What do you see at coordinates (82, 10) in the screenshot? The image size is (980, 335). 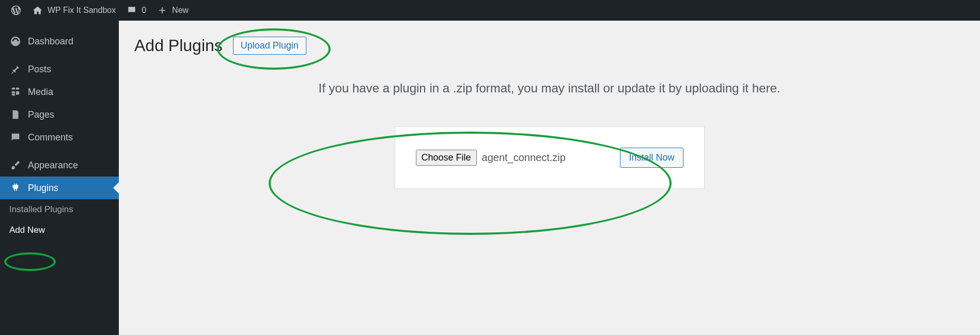 I see `site-title: WP Fix It Sandbox` at bounding box center [82, 10].